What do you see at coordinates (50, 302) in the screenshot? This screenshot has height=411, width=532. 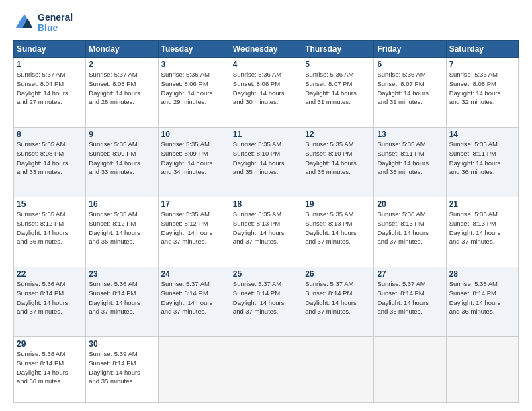 I see `table-row: 22 Sunrise: 5:36 AM Sunset: 8:14 PM Dayl…` at bounding box center [50, 302].